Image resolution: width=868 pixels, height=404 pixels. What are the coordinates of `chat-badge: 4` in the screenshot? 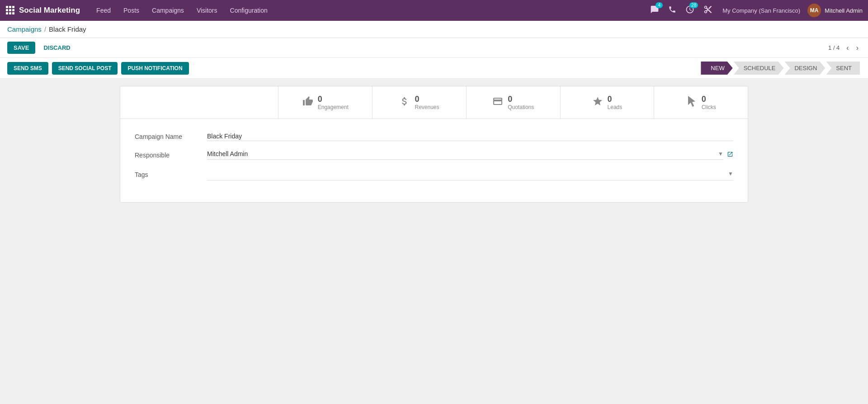 It's located at (659, 5).